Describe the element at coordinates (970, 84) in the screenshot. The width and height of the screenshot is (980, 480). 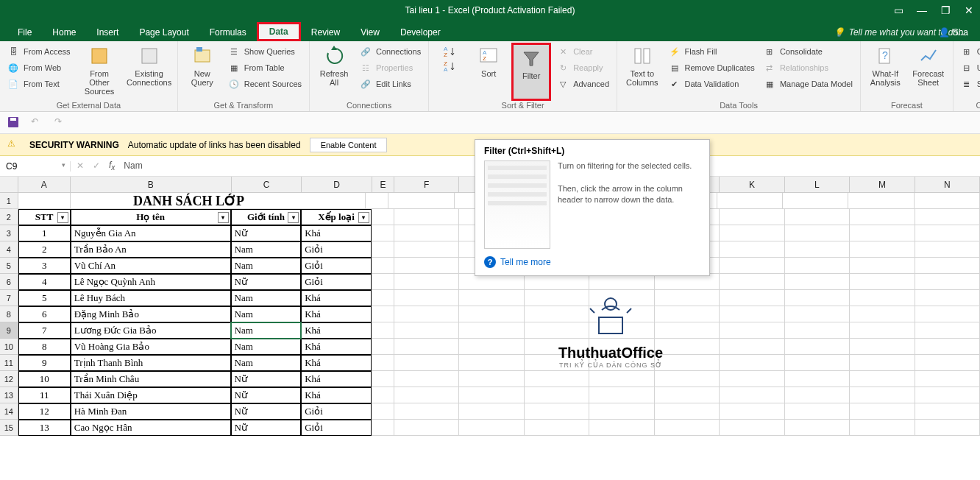
I see `subtotal-button: ≣Subtotal` at that location.